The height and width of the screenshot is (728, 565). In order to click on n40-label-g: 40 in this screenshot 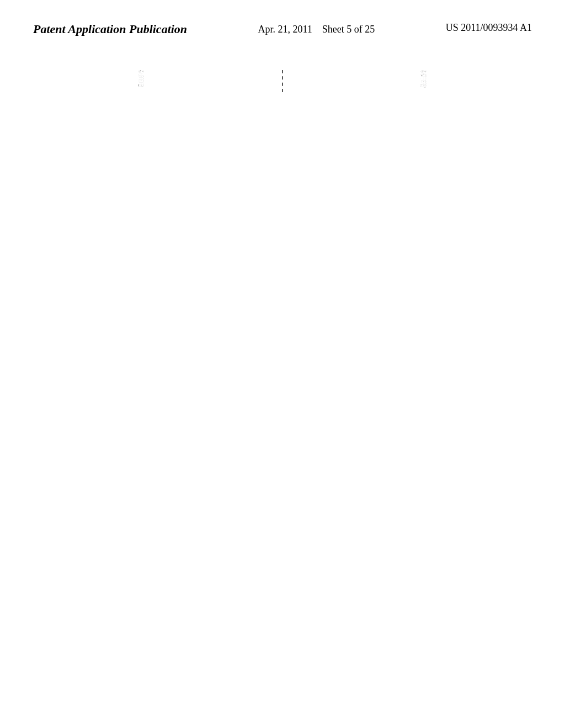, I will do `click(143, 76)`.